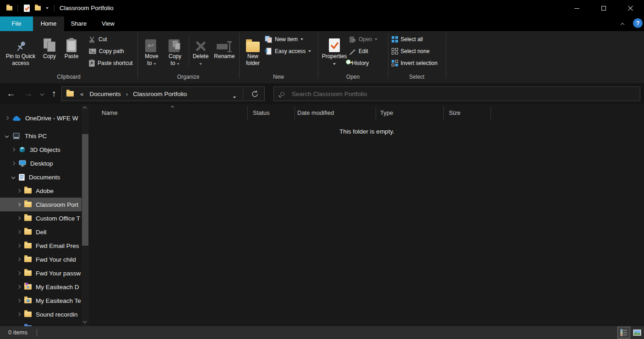  I want to click on copy-button: Copy, so click(49, 53).